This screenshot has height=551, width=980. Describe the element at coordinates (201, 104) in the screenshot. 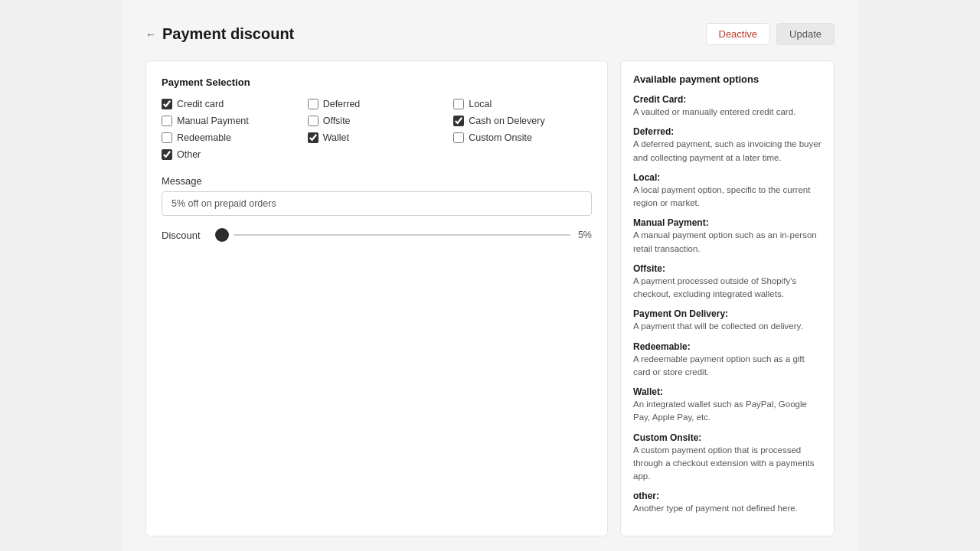

I see `checkbox-label-credit_card: Credit card` at that location.